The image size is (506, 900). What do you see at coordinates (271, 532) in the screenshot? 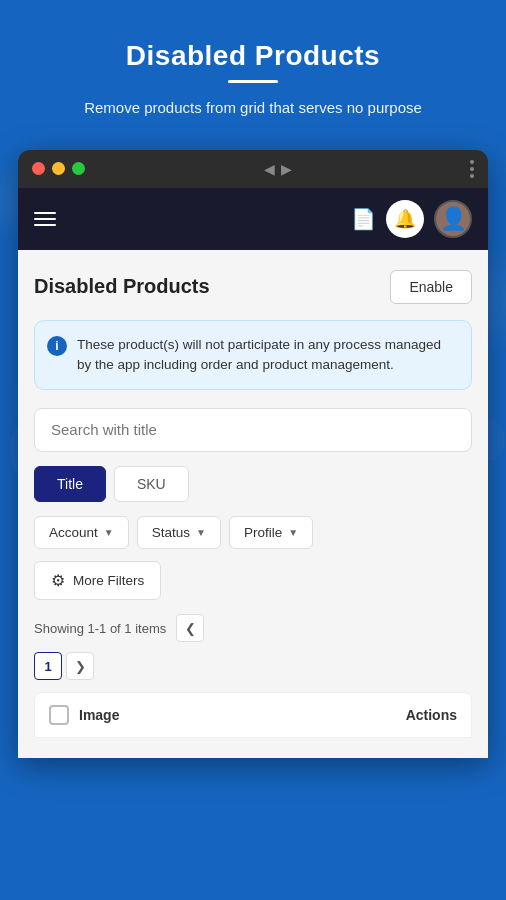
I see `profile-filter-button: Profile ▼` at bounding box center [271, 532].